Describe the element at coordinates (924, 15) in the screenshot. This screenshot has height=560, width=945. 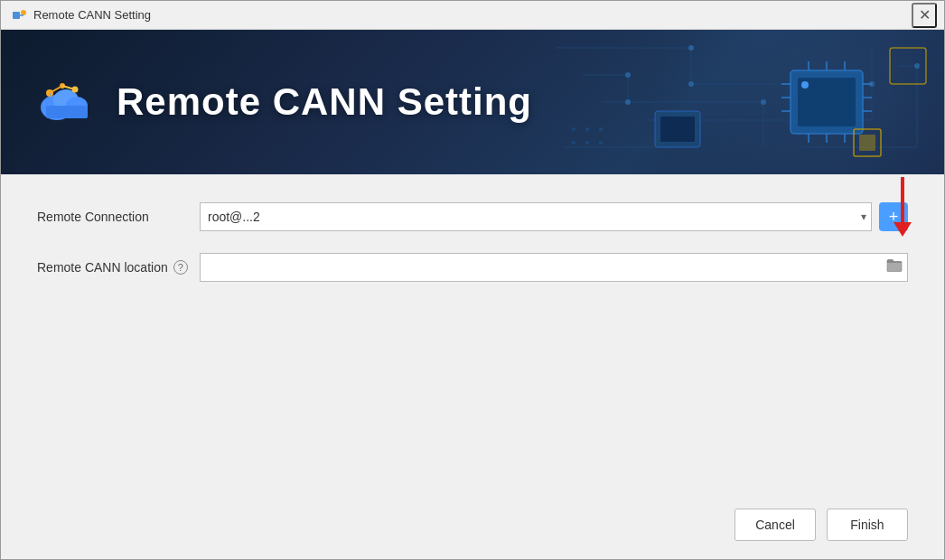
I see `close-button: ✕` at that location.